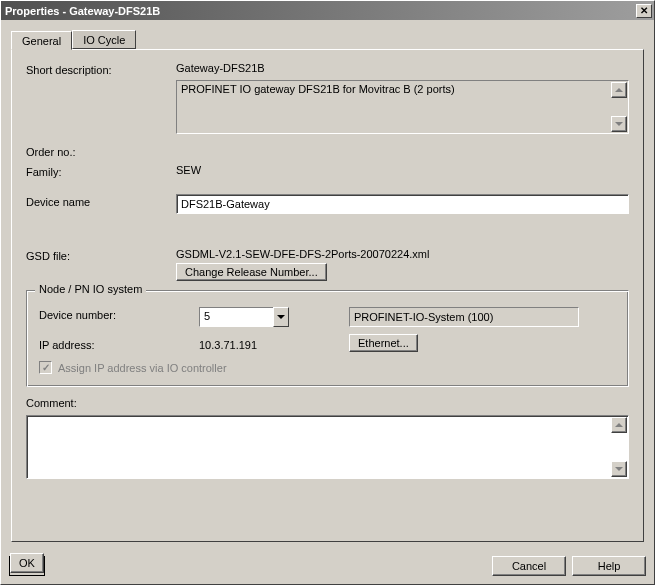  I want to click on comment-spin-down-icon, so click(619, 469).